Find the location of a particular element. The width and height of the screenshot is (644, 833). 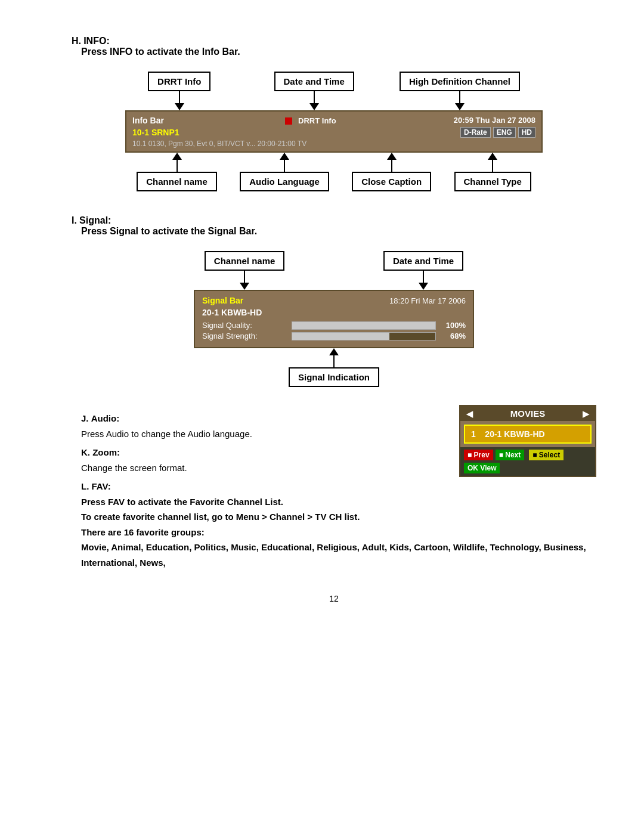

date-time-label-top: Date and Time is located at coordinates (314, 81).